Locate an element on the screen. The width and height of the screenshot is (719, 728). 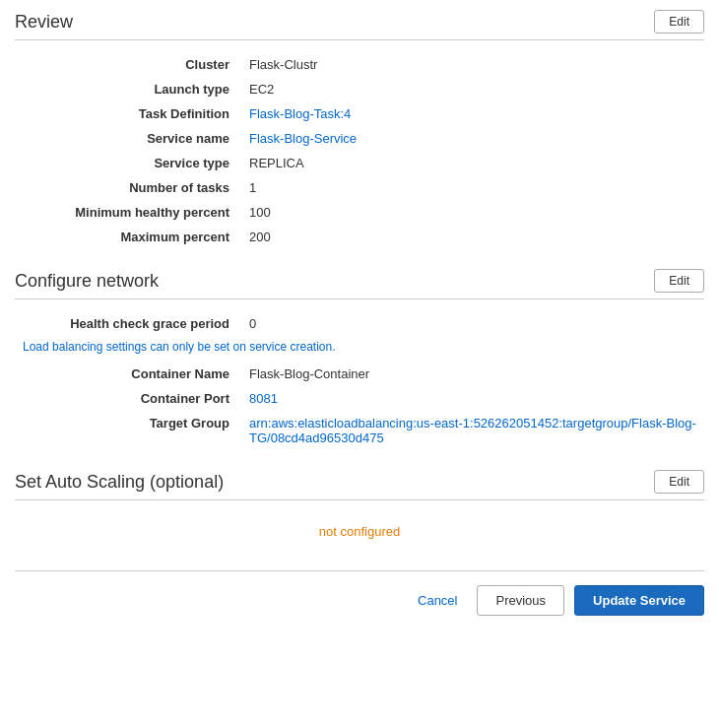
field-value: 0 is located at coordinates (473, 323).